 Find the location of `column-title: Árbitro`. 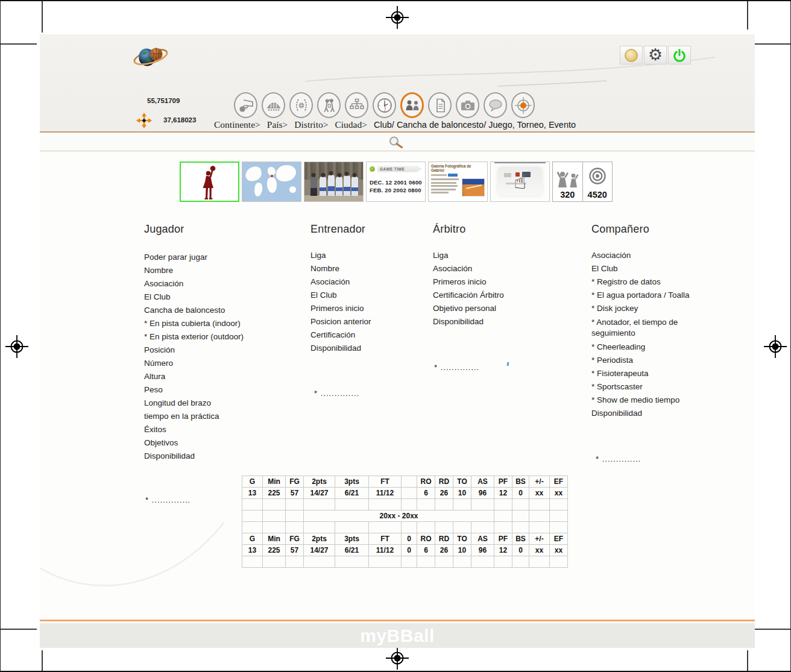

column-title: Árbitro is located at coordinates (499, 229).